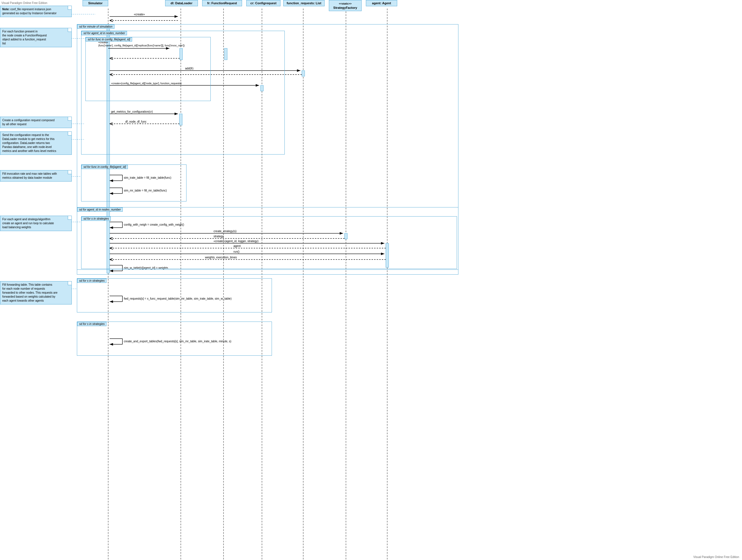 The image size is (742, 560). Describe the element at coordinates (36, 122) in the screenshot. I see `note-config-request: Create a configuration request composedb…` at that location.